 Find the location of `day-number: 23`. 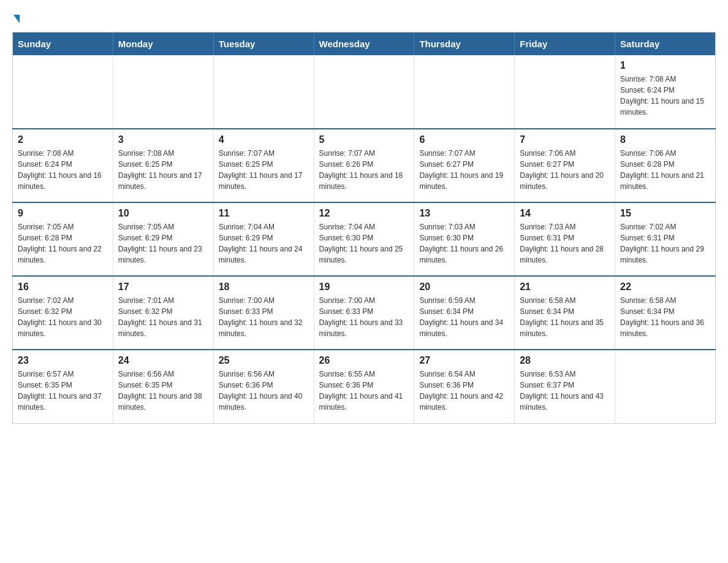

day-number: 23 is located at coordinates (63, 361).